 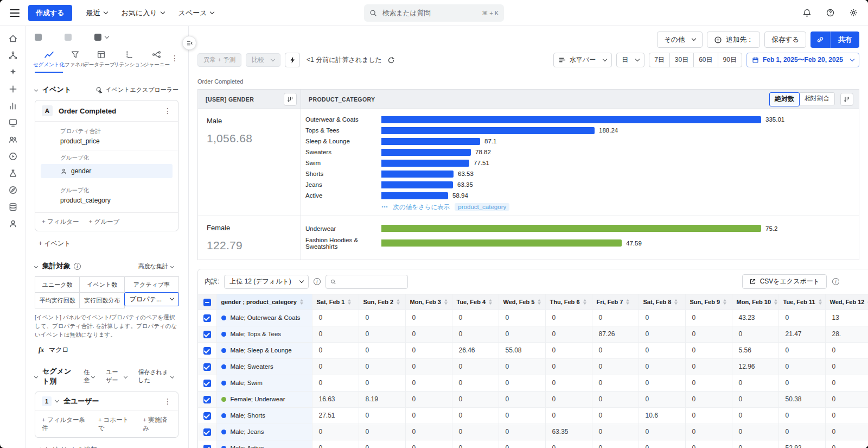 I want to click on sort-gender-button, so click(x=290, y=99).